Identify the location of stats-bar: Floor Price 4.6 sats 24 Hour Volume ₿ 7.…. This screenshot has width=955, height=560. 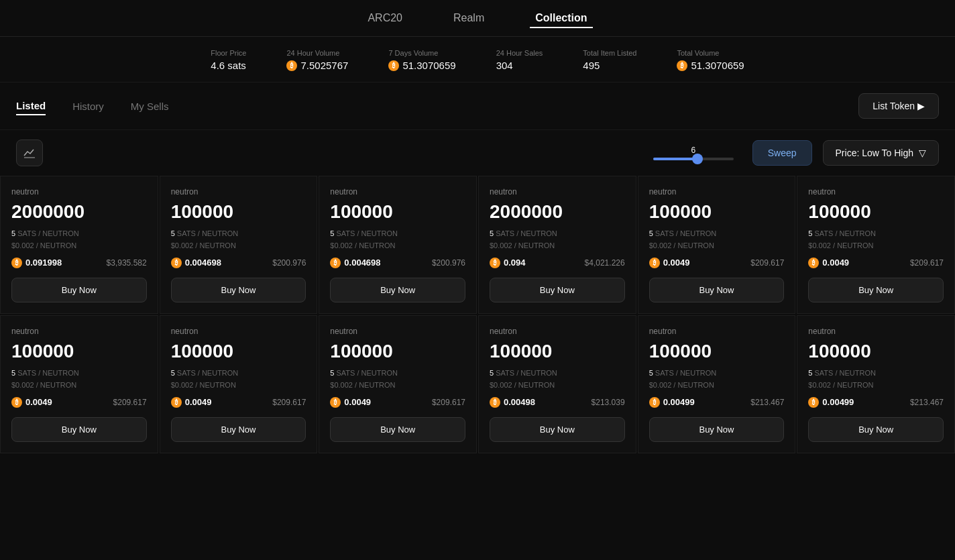
(477, 60).